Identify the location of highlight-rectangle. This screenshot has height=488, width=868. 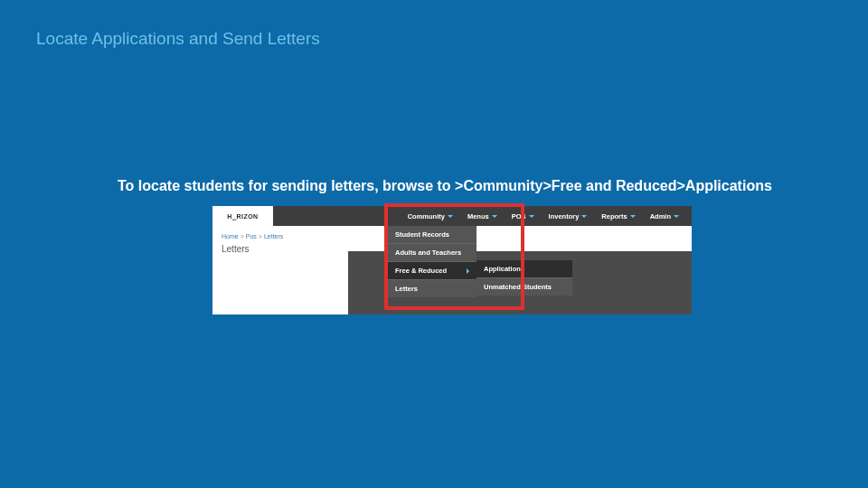
(454, 257).